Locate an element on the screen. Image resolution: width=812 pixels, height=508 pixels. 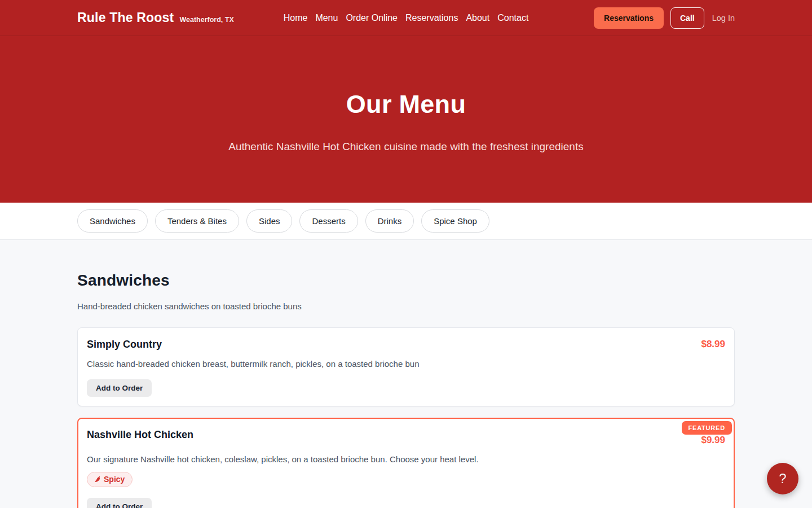
category-pill-sandwiches: Sandwiches is located at coordinates (113, 221).